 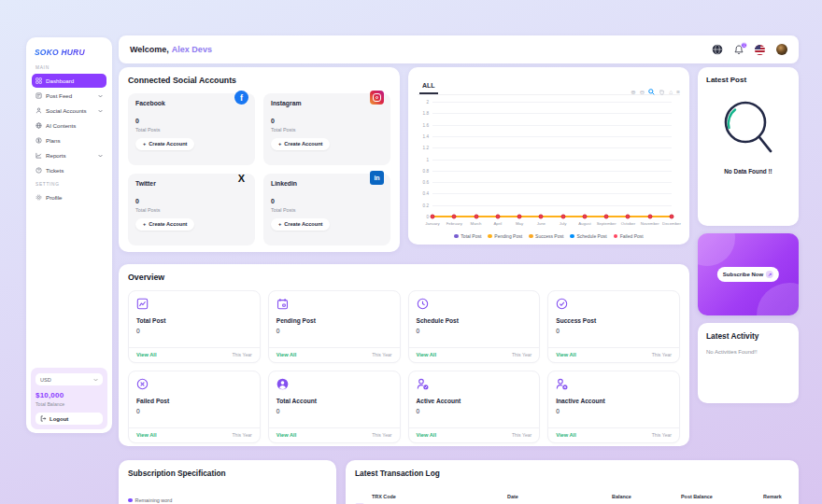 I want to click on chart-legend: Total Post Pending Post Success Post Sch…, so click(x=549, y=236).